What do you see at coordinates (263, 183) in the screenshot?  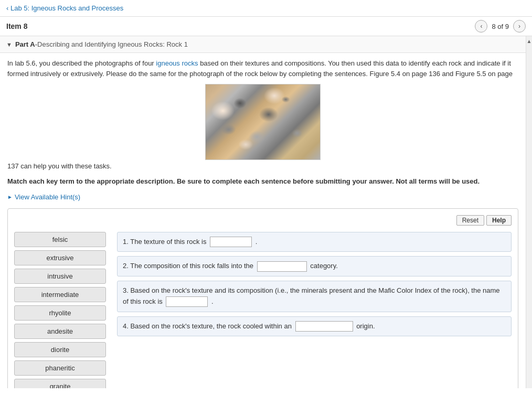 I see `match-instruction: Match each key term to the appropriate d…` at bounding box center [263, 183].